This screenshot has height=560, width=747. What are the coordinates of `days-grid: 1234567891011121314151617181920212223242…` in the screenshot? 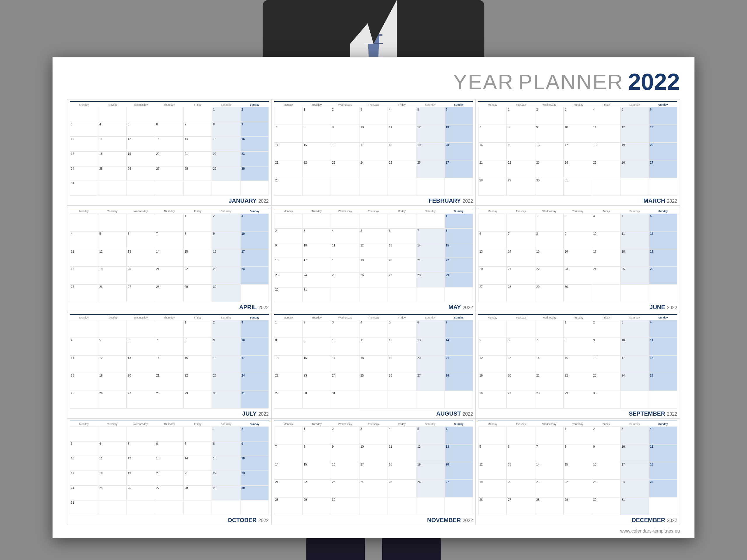 It's located at (170, 365).